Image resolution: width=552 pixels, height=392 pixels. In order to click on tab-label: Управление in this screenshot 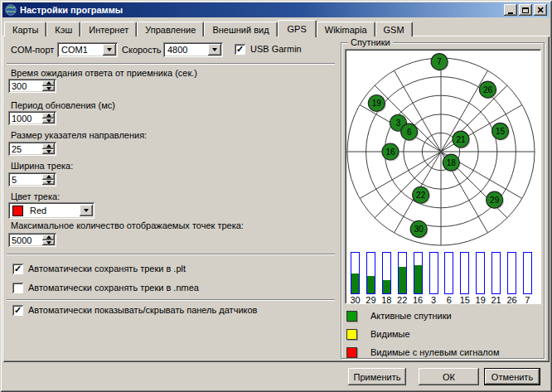, I will do `click(171, 30)`.